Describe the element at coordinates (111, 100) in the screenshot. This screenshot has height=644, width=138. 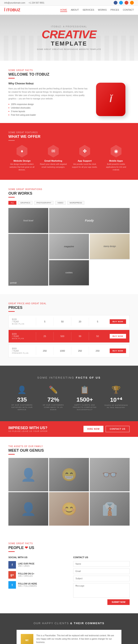
I see `phone-mockup` at that location.